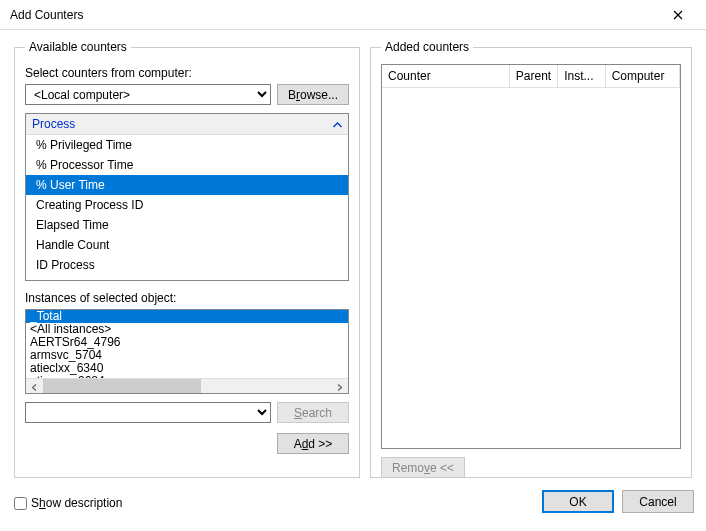 The image size is (706, 531). What do you see at coordinates (34, 386) in the screenshot?
I see `scroll-left-icon` at bounding box center [34, 386].